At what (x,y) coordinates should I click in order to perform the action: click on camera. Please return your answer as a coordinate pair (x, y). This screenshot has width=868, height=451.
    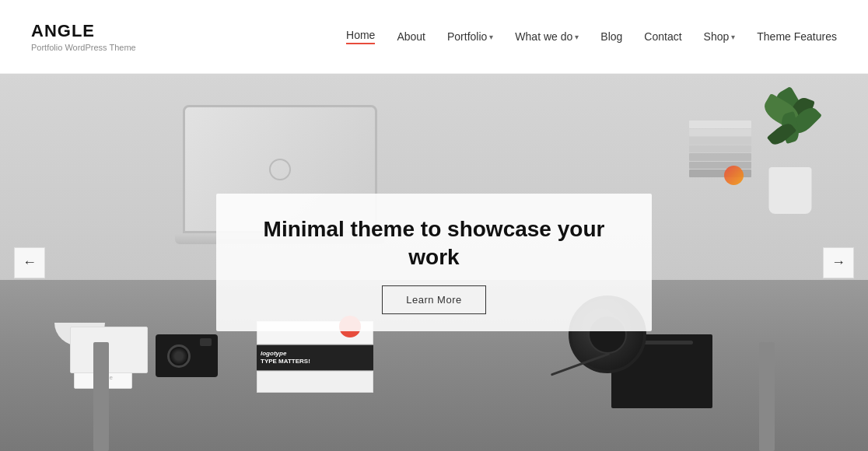
    Looking at the image, I should click on (187, 356).